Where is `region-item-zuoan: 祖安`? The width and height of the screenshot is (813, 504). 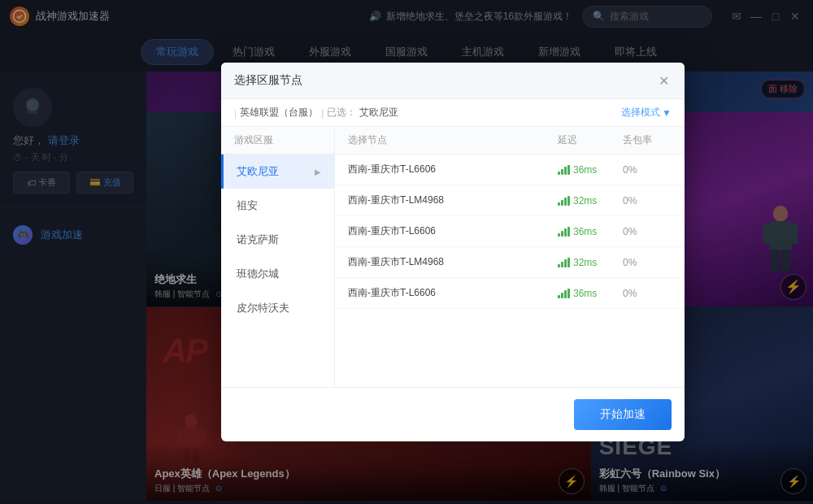
region-item-zuoan: 祖安 is located at coordinates (278, 206).